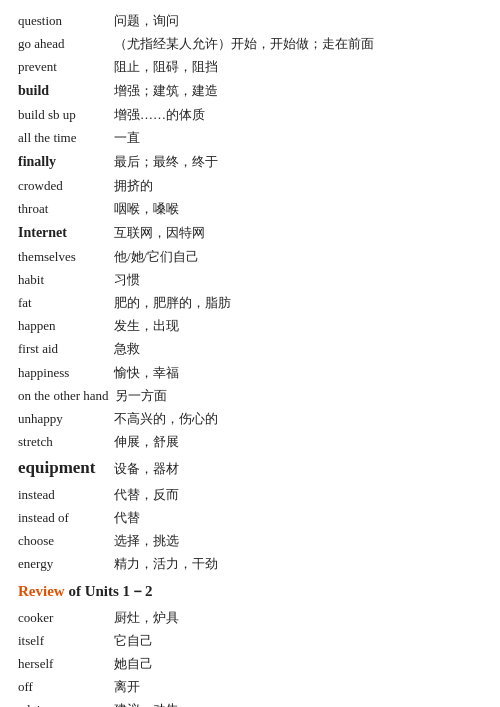  Describe the element at coordinates (298, 186) in the screenshot. I see `vocab-definition: 拥挤的` at that location.